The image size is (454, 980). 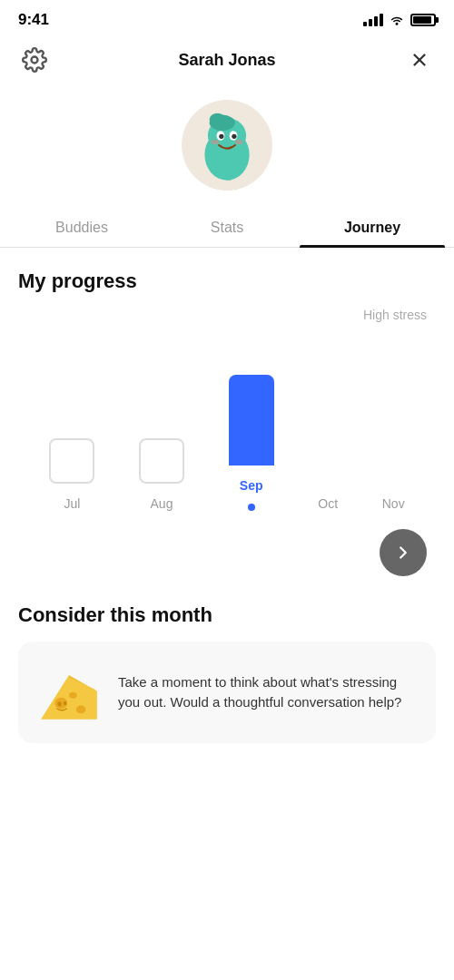 I want to click on avatar, so click(x=227, y=145).